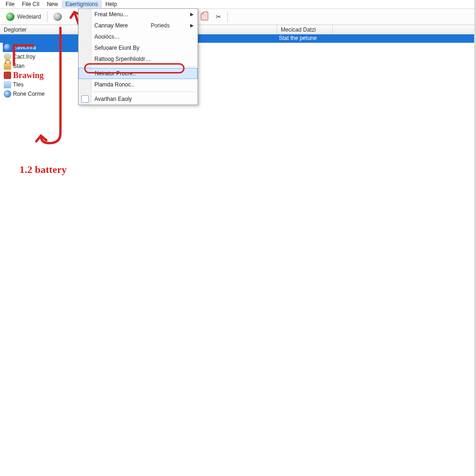 The width and height of the screenshot is (476, 476). I want to click on menuitem-aooiocs: Aooiócs…, so click(138, 37).